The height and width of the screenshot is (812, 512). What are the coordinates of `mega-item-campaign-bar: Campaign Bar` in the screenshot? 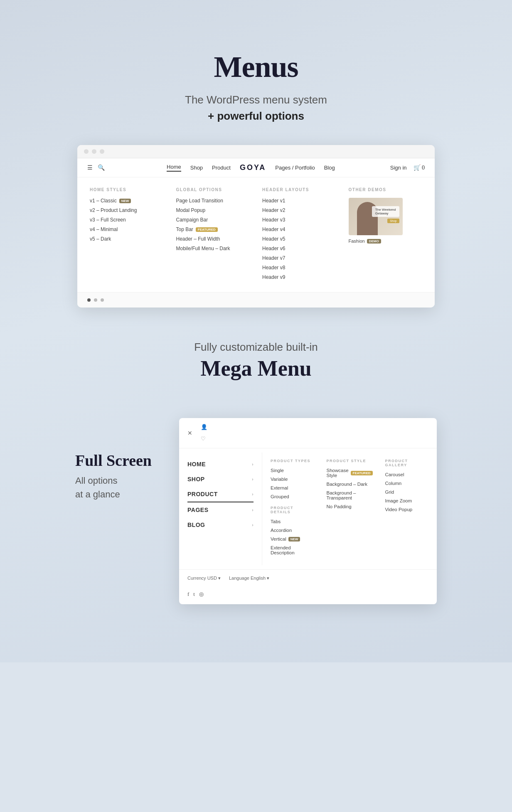 It's located at (213, 220).